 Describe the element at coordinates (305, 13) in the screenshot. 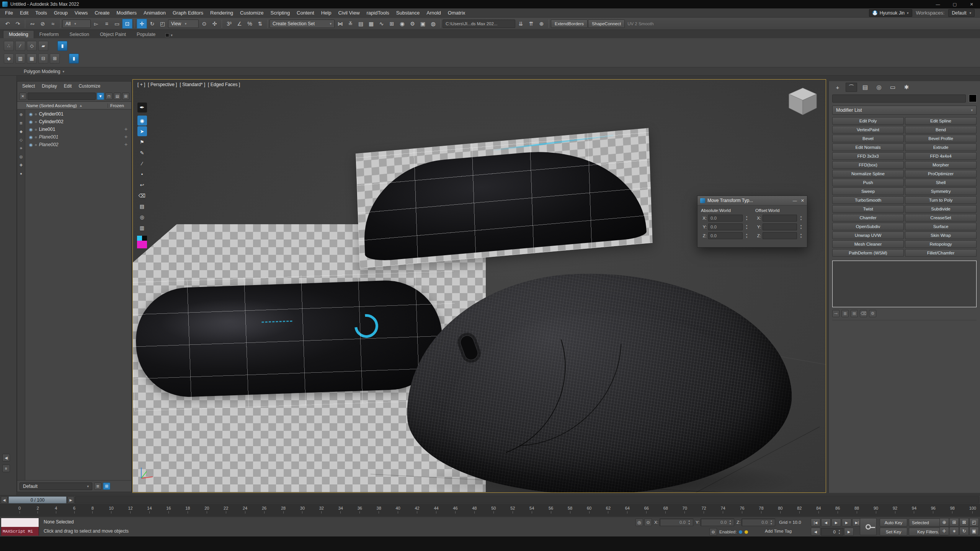

I see `menu-item: Content` at that location.